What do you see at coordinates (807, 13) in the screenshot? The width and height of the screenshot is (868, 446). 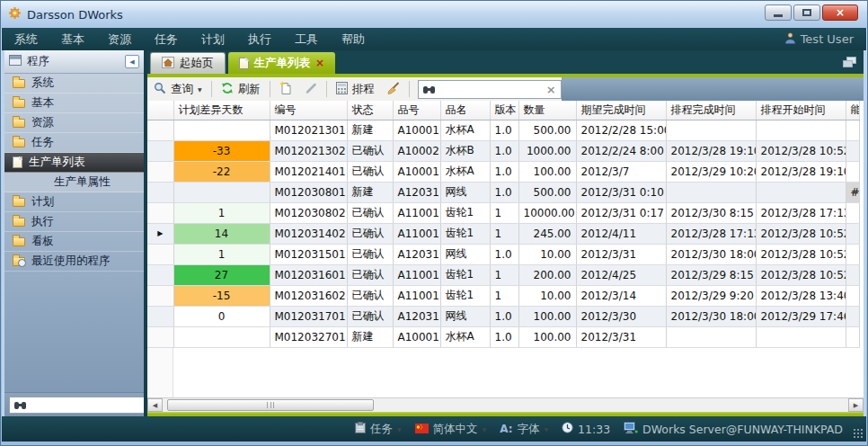 I see `maximize-button` at bounding box center [807, 13].